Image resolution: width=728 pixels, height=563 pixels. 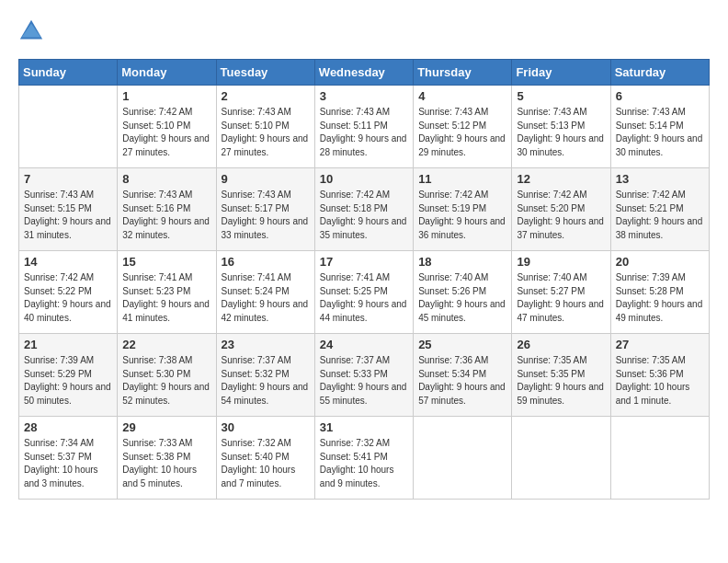 I want to click on calendar-cell: 31Sunrise: 7:32 AMSunset: 5:41 PMDayligh…, so click(x=364, y=458).